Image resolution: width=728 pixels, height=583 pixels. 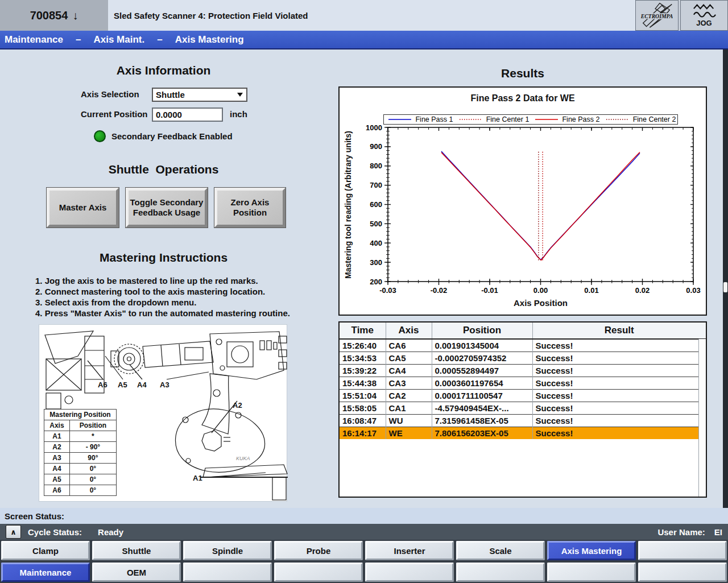 What do you see at coordinates (81, 458) in the screenshot?
I see `mp-row: A390°` at bounding box center [81, 458].